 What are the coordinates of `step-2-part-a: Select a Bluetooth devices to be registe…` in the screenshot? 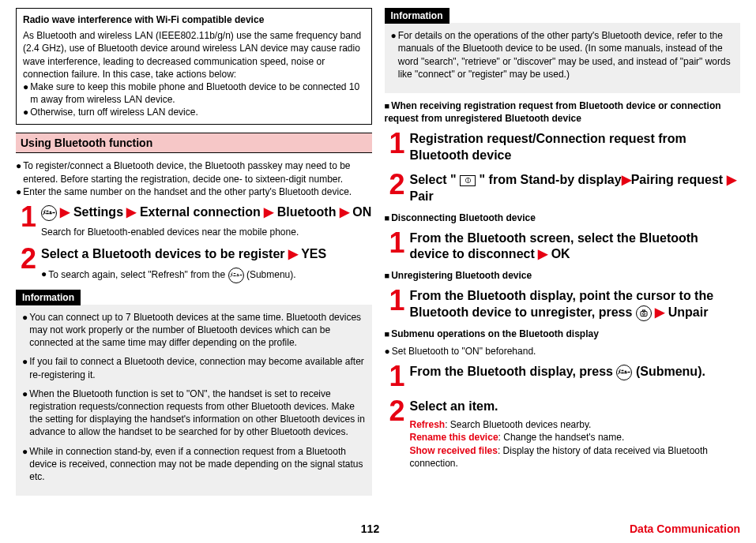 It's located at (163, 254).